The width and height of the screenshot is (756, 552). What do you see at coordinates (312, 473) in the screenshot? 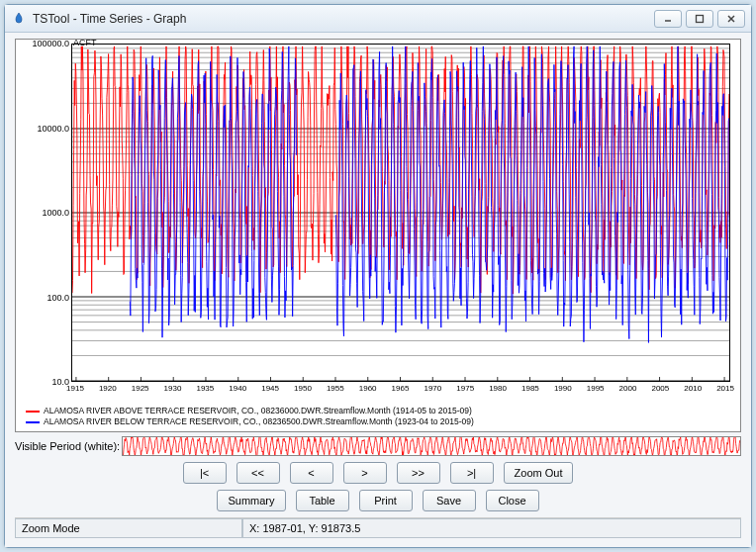
I see `step-back-button: <` at bounding box center [312, 473].